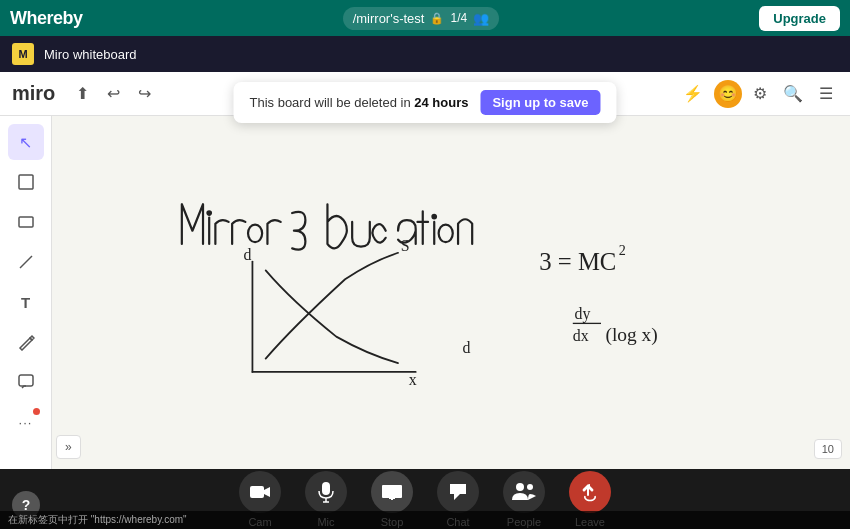 This screenshot has width=850, height=529. Describe the element at coordinates (425, 18) in the screenshot. I see `whereby-bar: Whereby /mirror's-test 🔒 1/4 👥 Upgrade` at that location.